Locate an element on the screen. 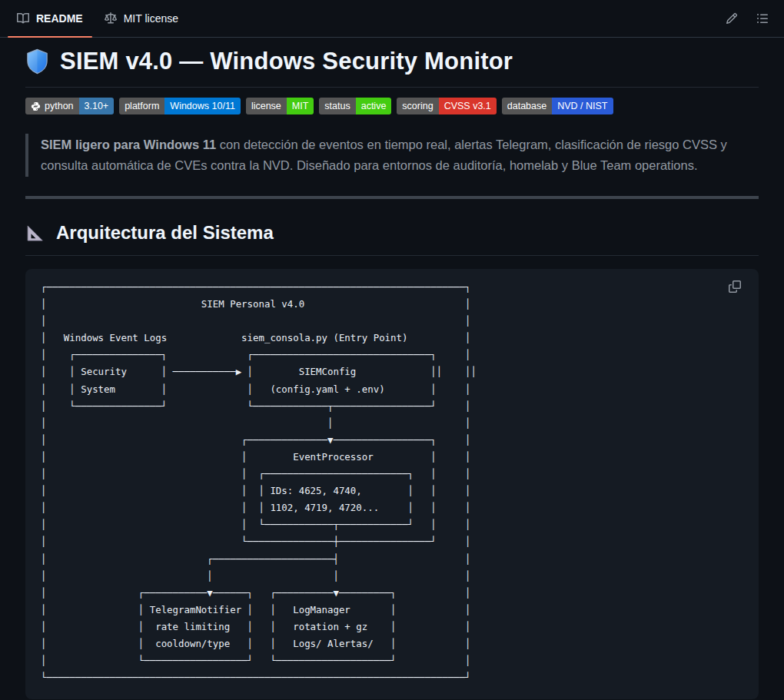  tab-mit-license: MIT license is located at coordinates (141, 18).